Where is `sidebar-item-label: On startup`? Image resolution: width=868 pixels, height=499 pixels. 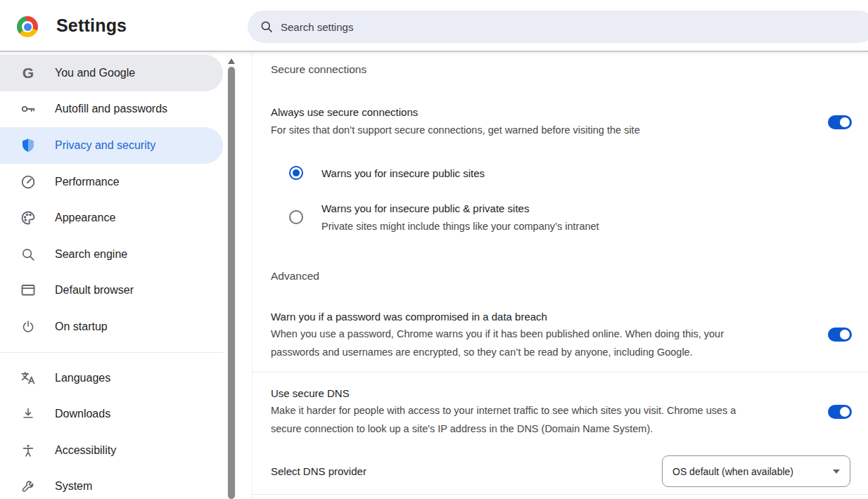 sidebar-item-label: On startup is located at coordinates (82, 327).